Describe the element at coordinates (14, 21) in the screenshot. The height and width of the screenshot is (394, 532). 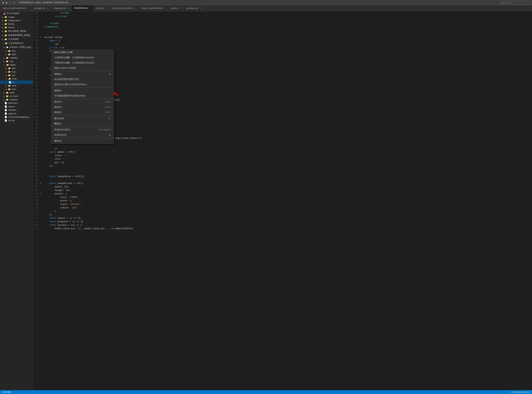
I see `sidebar-item-label: uniapp-demo` at that location.